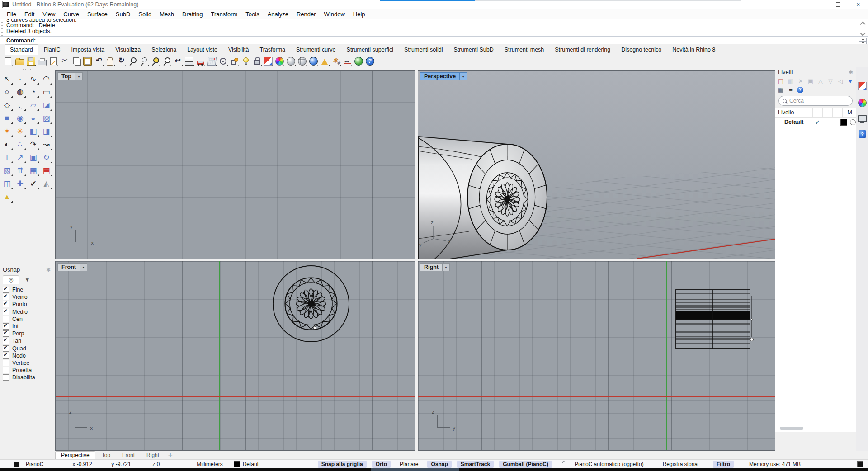  Describe the element at coordinates (791, 89) in the screenshot. I see `layer-menu-icon: ≡` at that location.